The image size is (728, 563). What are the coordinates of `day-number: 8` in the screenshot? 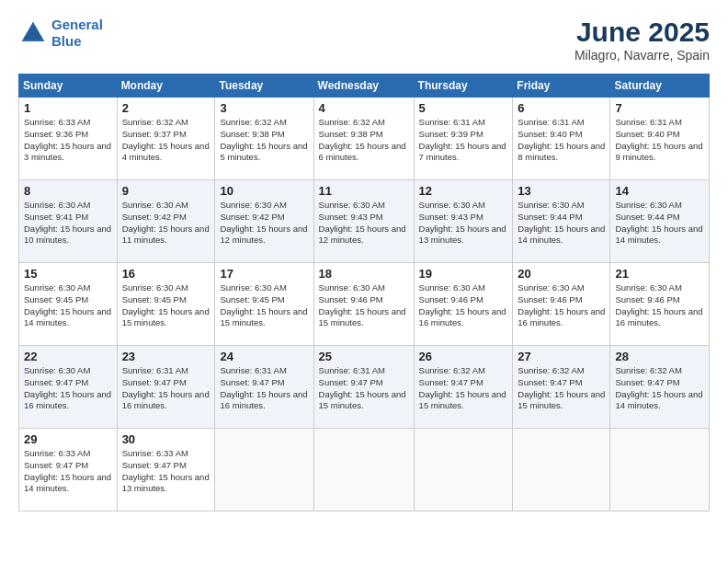 It's located at (68, 191).